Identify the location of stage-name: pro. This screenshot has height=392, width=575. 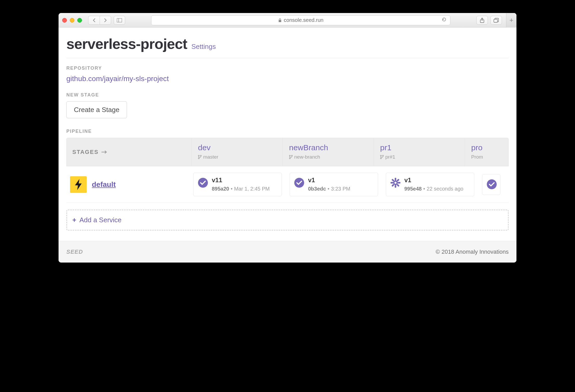
(480, 148).